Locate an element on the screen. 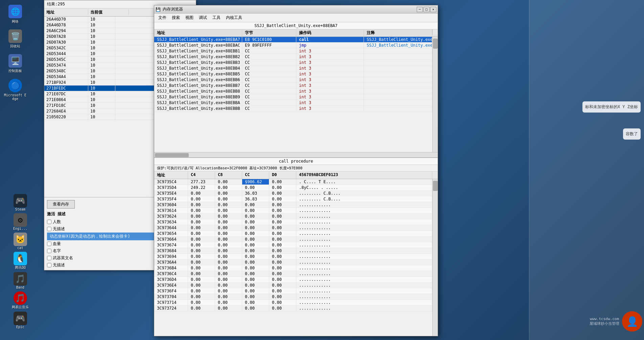  close-button: ✕ is located at coordinates (433, 9).